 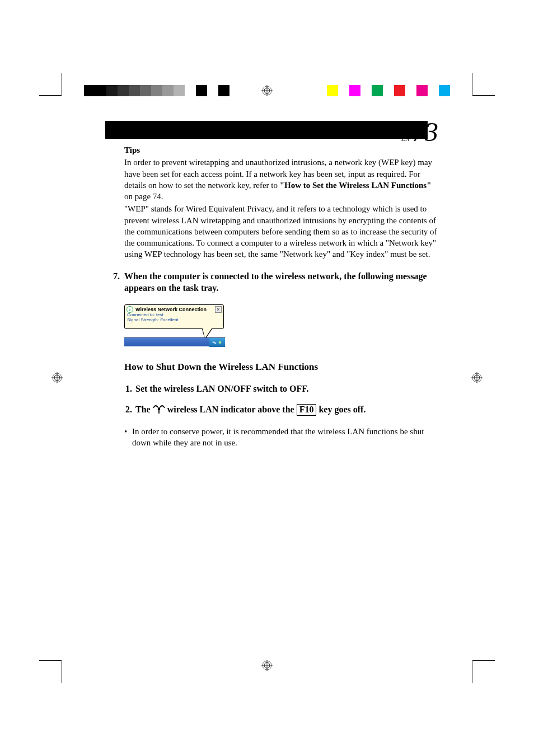 What do you see at coordinates (281, 367) in the screenshot?
I see `section-heading-shutdown: How to Shut Down the Wireless LAN Functi…` at bounding box center [281, 367].